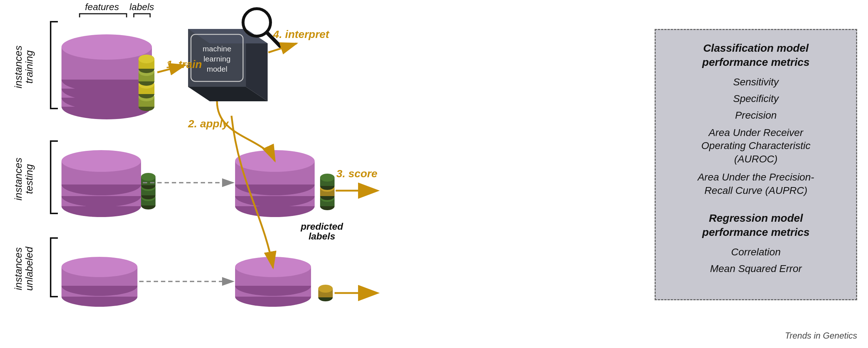 The image size is (868, 348). I want to click on unlabeled-instances-label: instances, so click(18, 269).